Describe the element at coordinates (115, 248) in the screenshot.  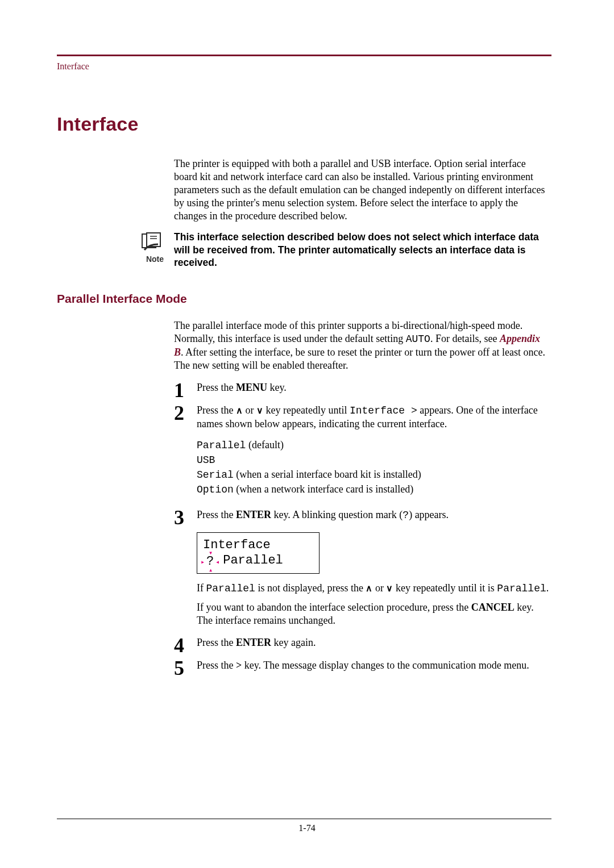
I see `note-icon: Note` at that location.